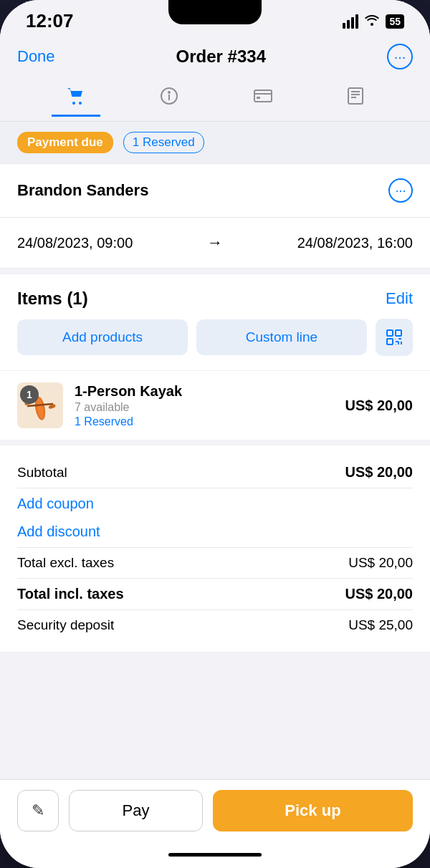 The height and width of the screenshot is (868, 430). What do you see at coordinates (400, 191) in the screenshot?
I see `customer-more-icon: ···` at bounding box center [400, 191].